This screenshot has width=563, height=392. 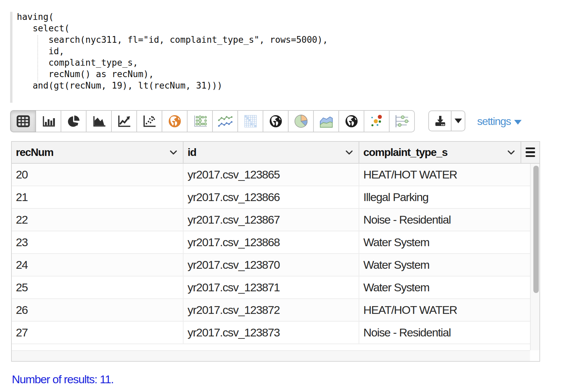 What do you see at coordinates (124, 121) in the screenshot?
I see `line-chart-icon` at bounding box center [124, 121].